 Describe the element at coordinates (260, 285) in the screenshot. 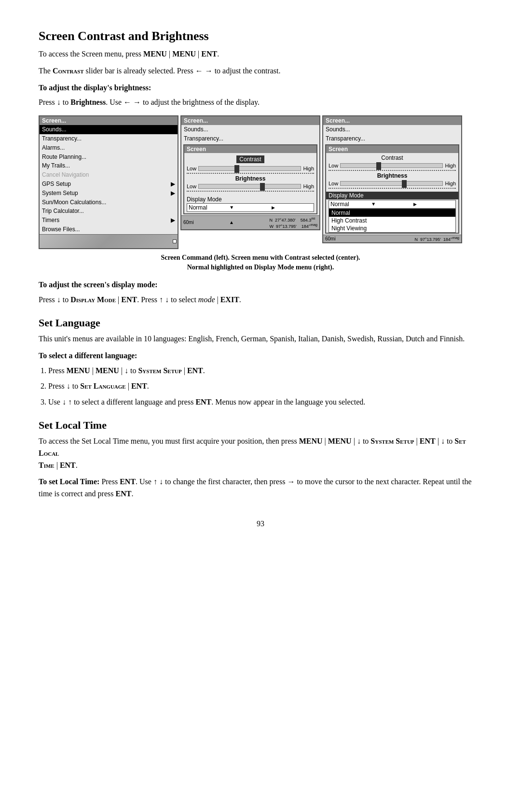

I see `subheading-display-mode: To adjust the screen's display mode:` at that location.